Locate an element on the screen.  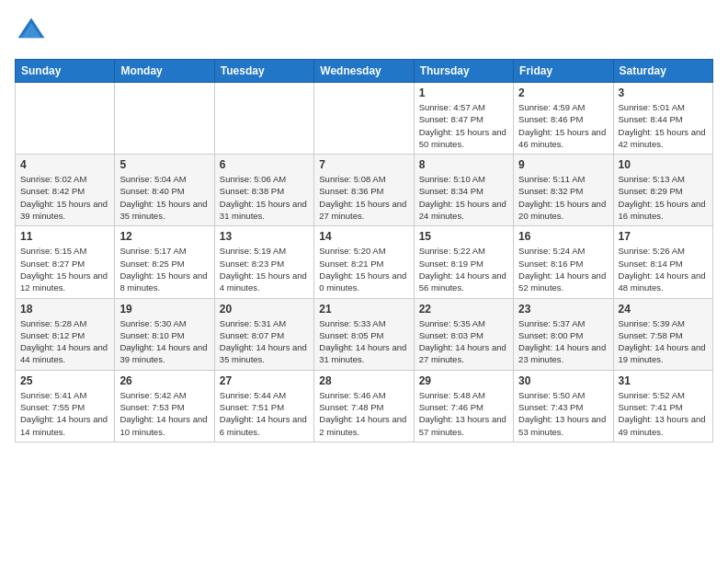
day-number: 22 is located at coordinates (463, 309).